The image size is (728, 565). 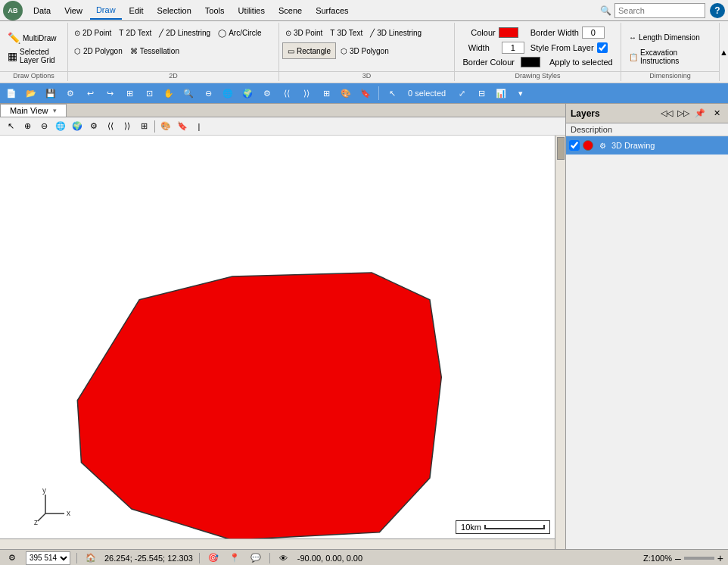 I want to click on arc-circle-button: ◯ Arc/Circle, so click(x=239, y=33).